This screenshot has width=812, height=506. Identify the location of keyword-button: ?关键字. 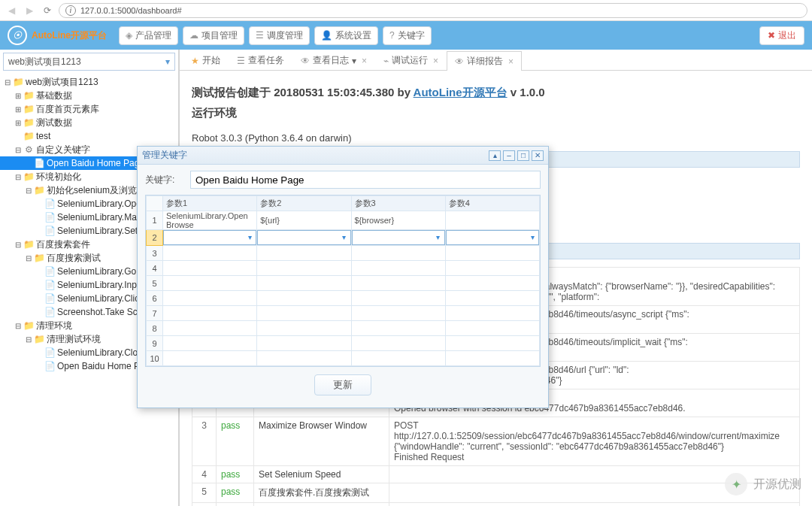
(408, 36).